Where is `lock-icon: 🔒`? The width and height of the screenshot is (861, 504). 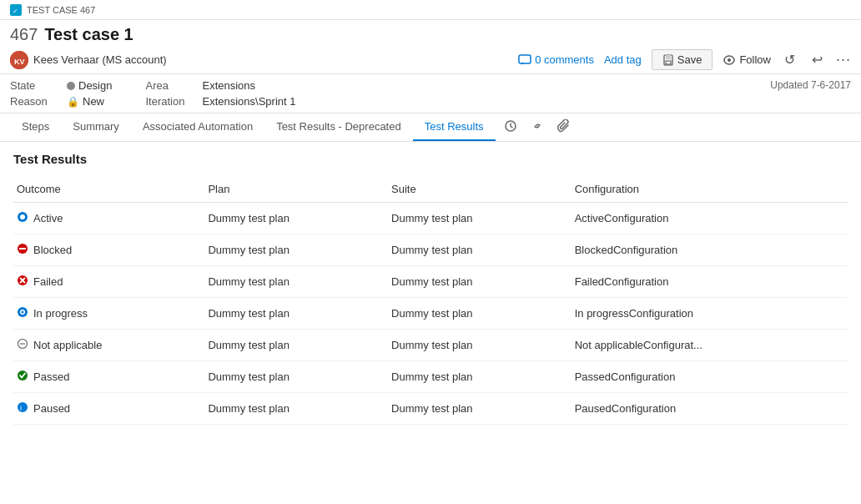 lock-icon: 🔒 is located at coordinates (73, 102).